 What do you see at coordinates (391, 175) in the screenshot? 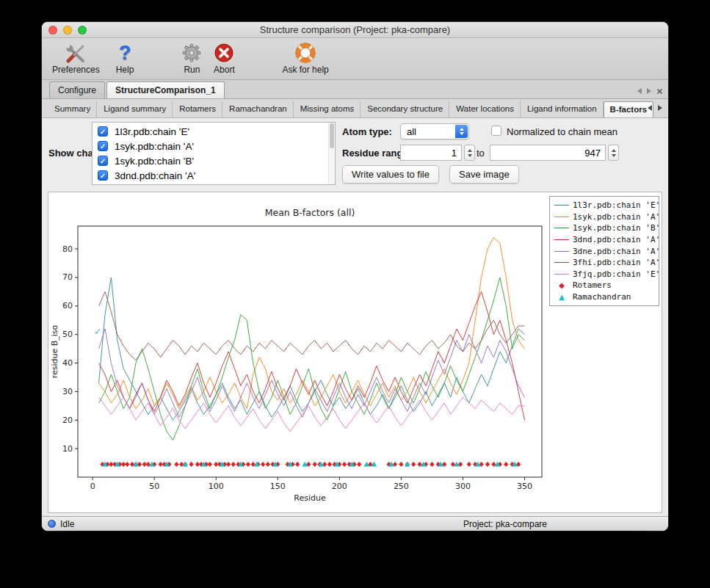
I see `write-values-button: Write values to file` at bounding box center [391, 175].